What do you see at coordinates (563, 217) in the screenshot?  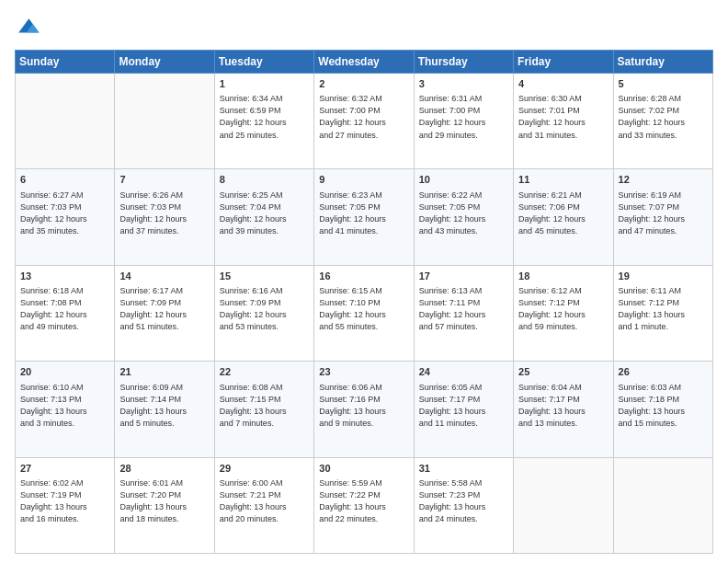 I see `calendar-cell: 11Sunrise: 6:21 AM Sunset: 7:06 PM Dayli…` at bounding box center [563, 217].